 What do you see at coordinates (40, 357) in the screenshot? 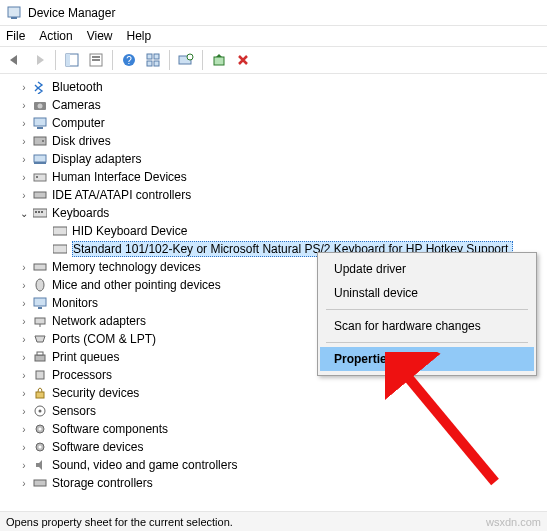
I see `printer-icon` at bounding box center [40, 357].